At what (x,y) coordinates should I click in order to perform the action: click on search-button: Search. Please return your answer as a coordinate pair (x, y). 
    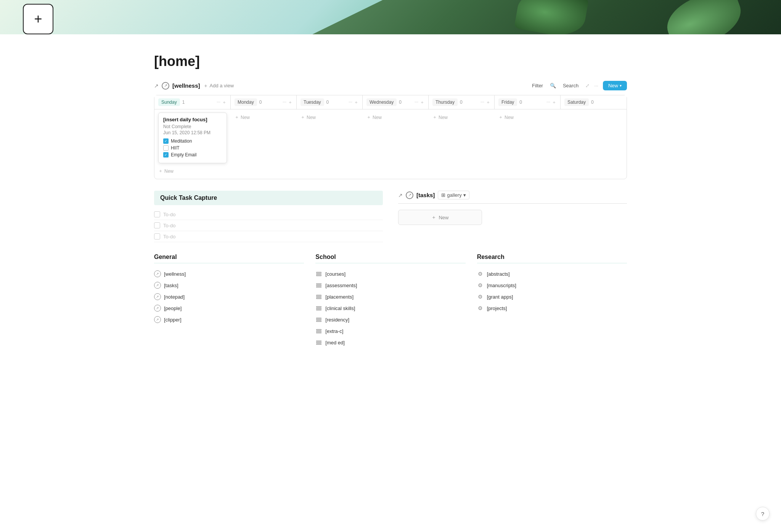
    Looking at the image, I should click on (570, 85).